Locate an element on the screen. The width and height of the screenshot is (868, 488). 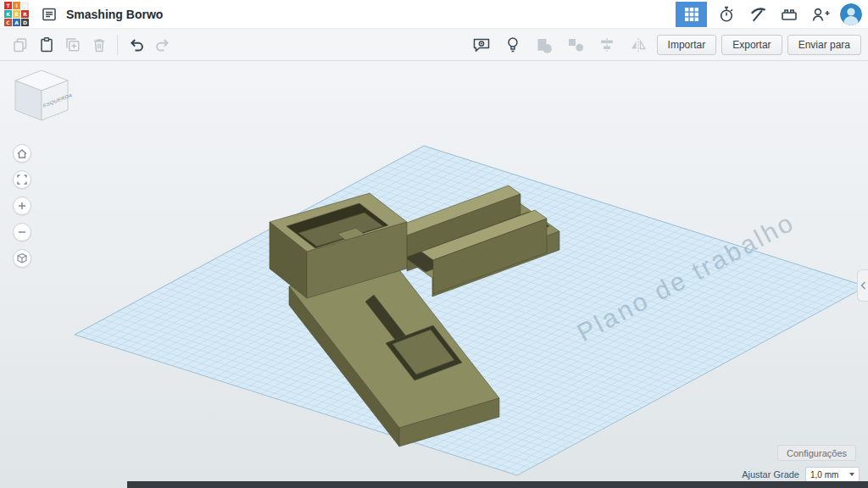
panel-collapse-tab is located at coordinates (863, 286).